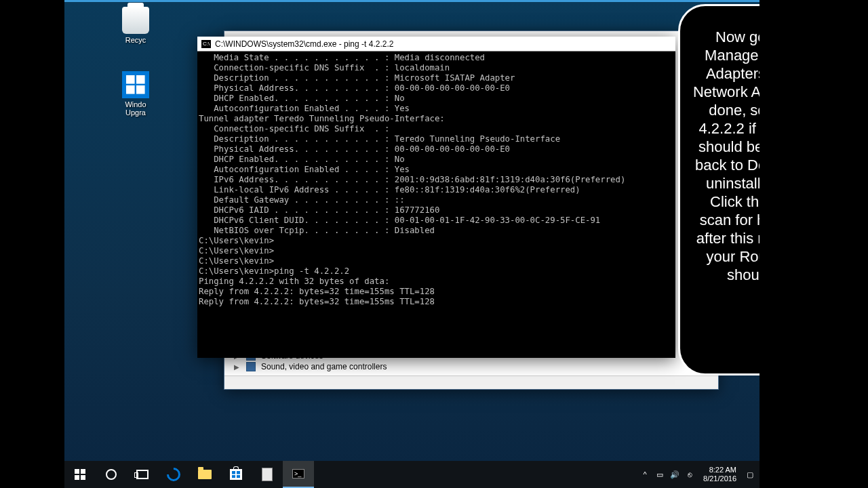  I want to click on task-view-button, so click(142, 474).